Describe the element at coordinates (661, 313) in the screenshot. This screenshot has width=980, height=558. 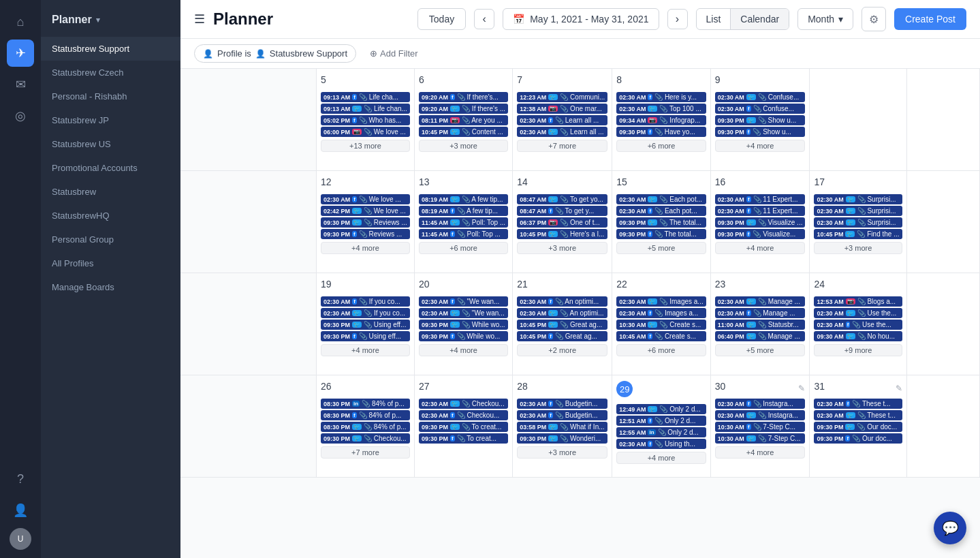
I see `post-item-22-1: 02:30 AMf📎 Images a...` at that location.